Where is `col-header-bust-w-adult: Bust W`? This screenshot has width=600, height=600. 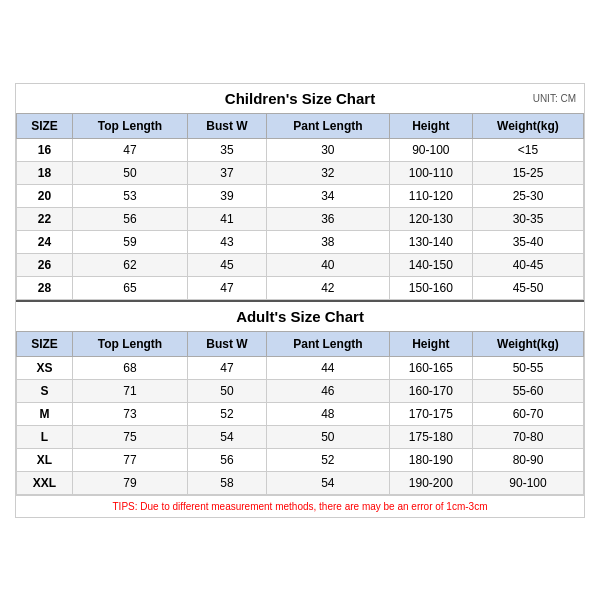
col-header-bust-w-adult: Bust W is located at coordinates (228, 344).